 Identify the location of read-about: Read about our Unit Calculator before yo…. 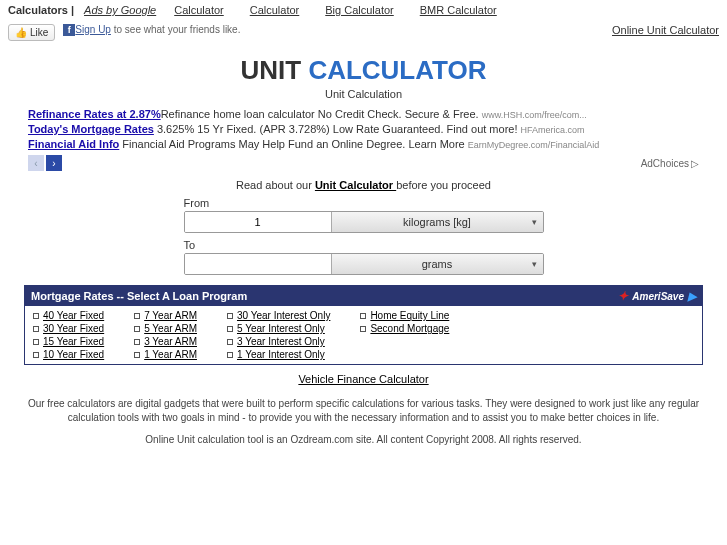
(364, 185).